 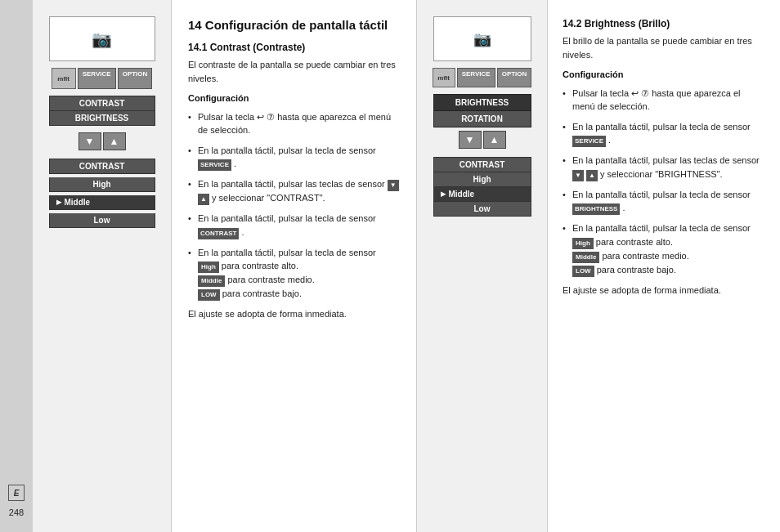 What do you see at coordinates (482, 111) in the screenshot?
I see `right-brightness-rotation-block: BRIGHTNESS ROTATION` at bounding box center [482, 111].